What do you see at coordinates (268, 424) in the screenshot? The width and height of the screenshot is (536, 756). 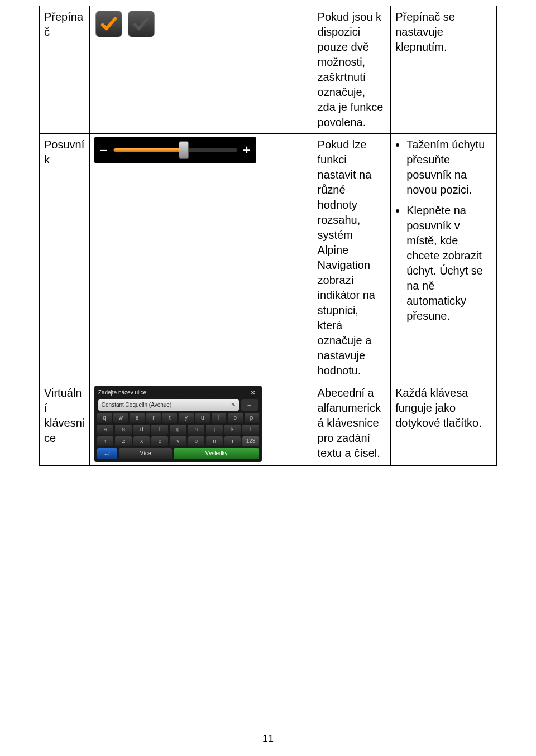 I see `table-row: Virtuální klávesnice Zadejte název ulice…` at bounding box center [268, 424].